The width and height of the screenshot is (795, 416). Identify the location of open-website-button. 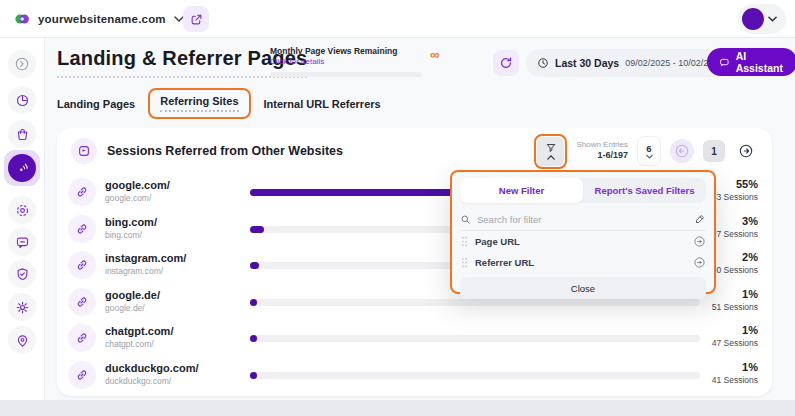
(196, 19).